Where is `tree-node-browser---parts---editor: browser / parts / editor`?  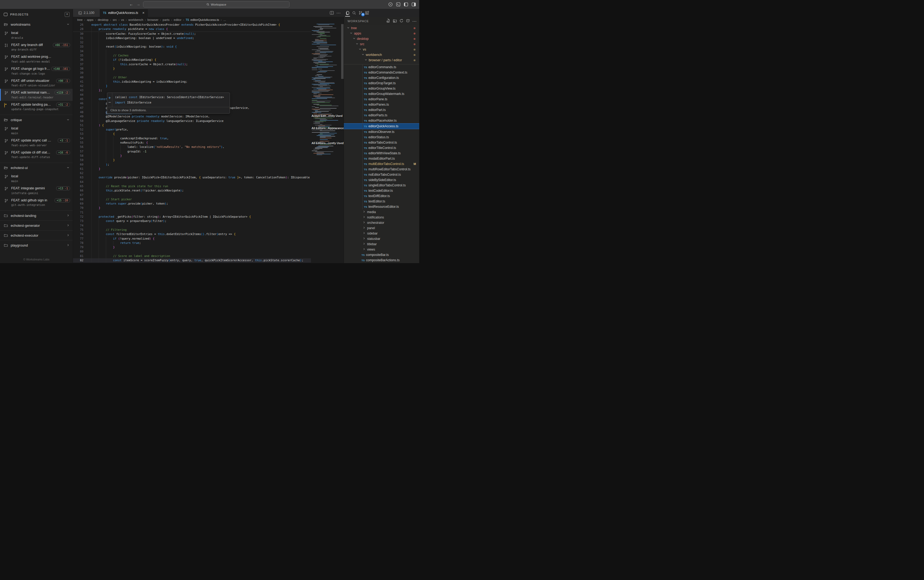 tree-node-browser---parts---editor: browser / parts / editor is located at coordinates (381, 60).